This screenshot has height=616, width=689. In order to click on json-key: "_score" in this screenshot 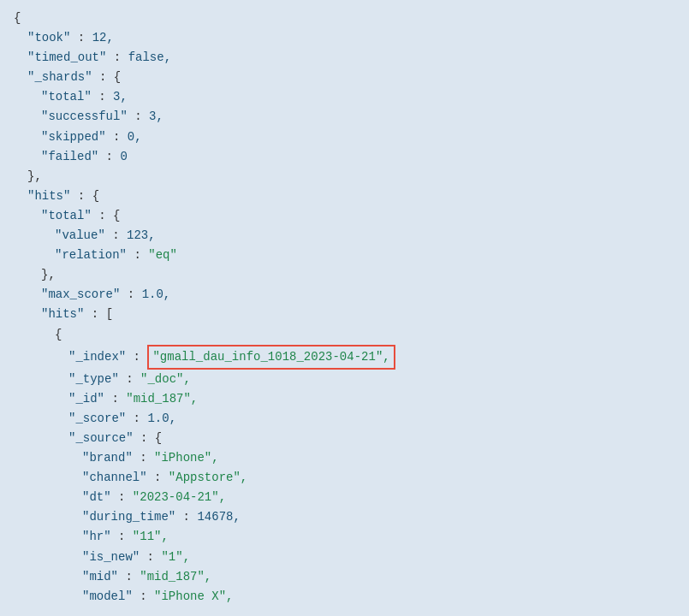, I will do `click(98, 419)`.